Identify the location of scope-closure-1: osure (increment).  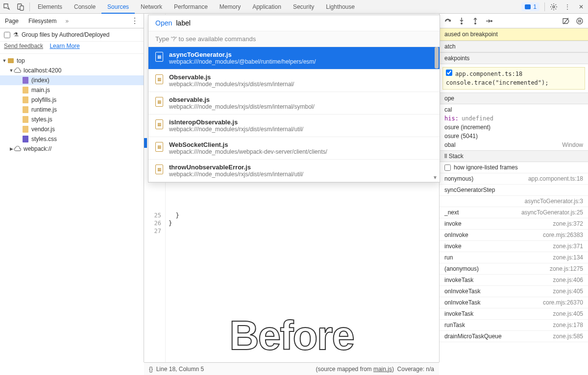
(514, 127).